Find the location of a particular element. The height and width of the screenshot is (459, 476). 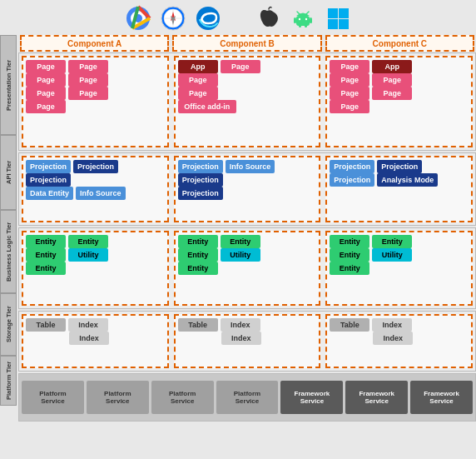

platform-service-chip-4: PlatformService is located at coordinates (248, 397).